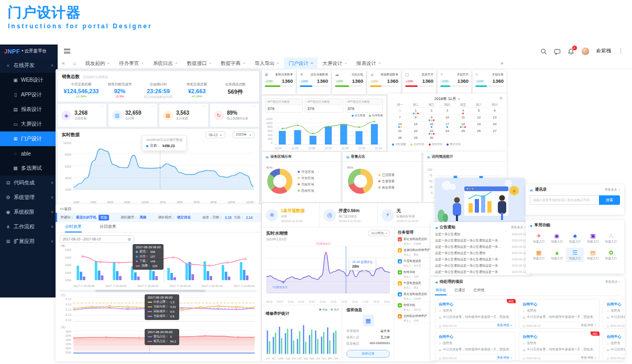 The height and width of the screenshot is (364, 632). What do you see at coordinates (82, 115) in the screenshot?
I see `kpi-card: ⋯ ◈ 3,268总销售额` at bounding box center [82, 115].